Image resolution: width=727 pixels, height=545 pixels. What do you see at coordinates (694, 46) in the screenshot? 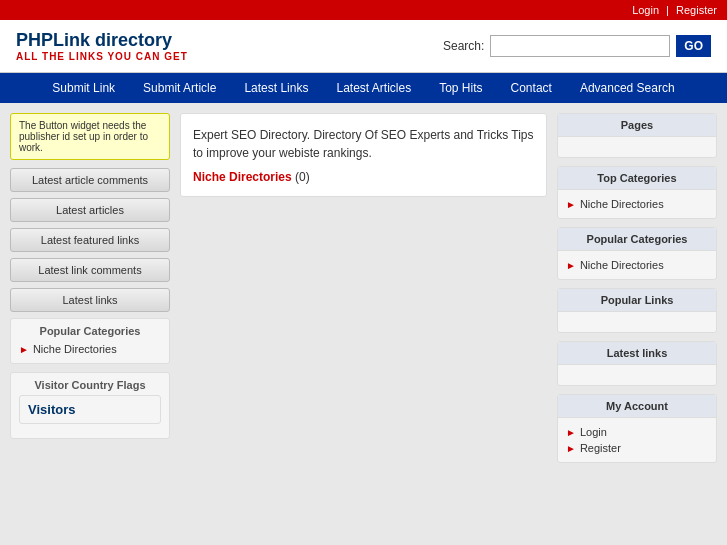
I see `search-button: GO` at bounding box center [694, 46].